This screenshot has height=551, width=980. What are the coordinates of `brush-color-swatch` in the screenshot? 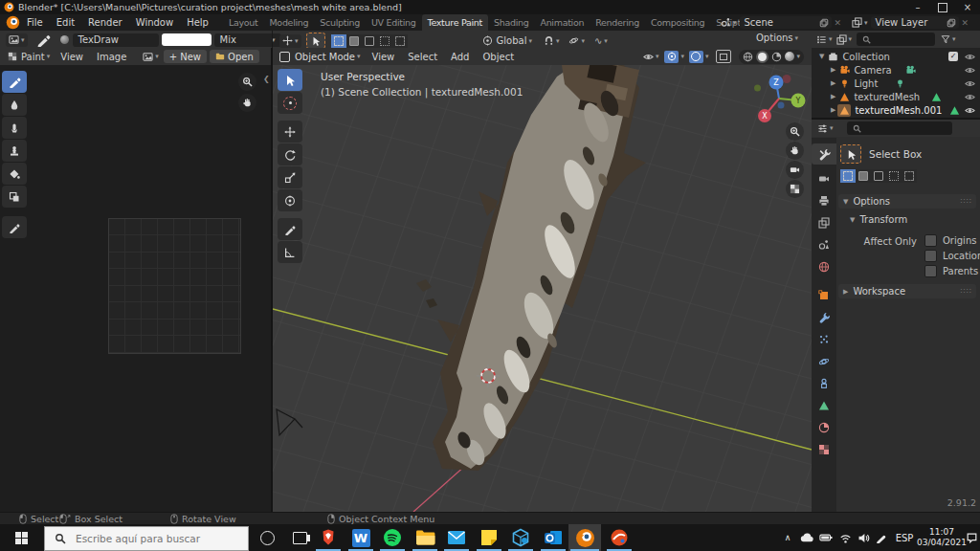 It's located at (187, 40).